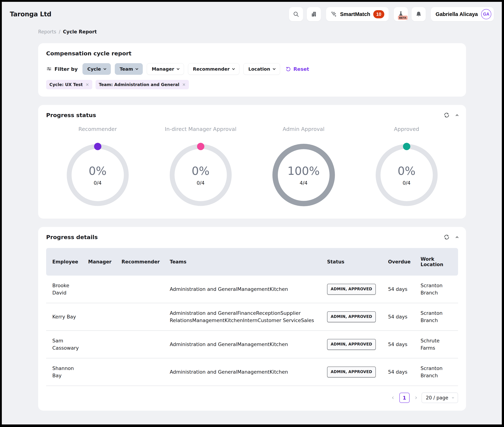  I want to click on cell-status: ADMIN, APPROVED, so click(358, 344).